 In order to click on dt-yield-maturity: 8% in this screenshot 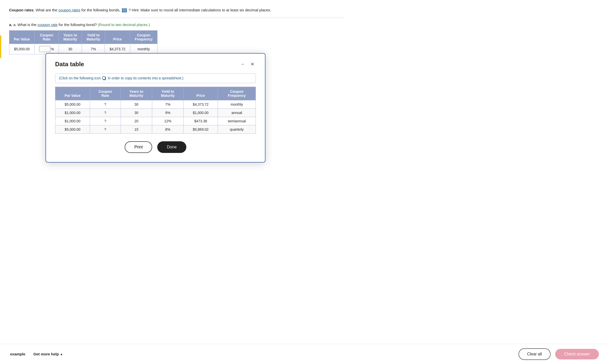, I will do `click(168, 129)`.